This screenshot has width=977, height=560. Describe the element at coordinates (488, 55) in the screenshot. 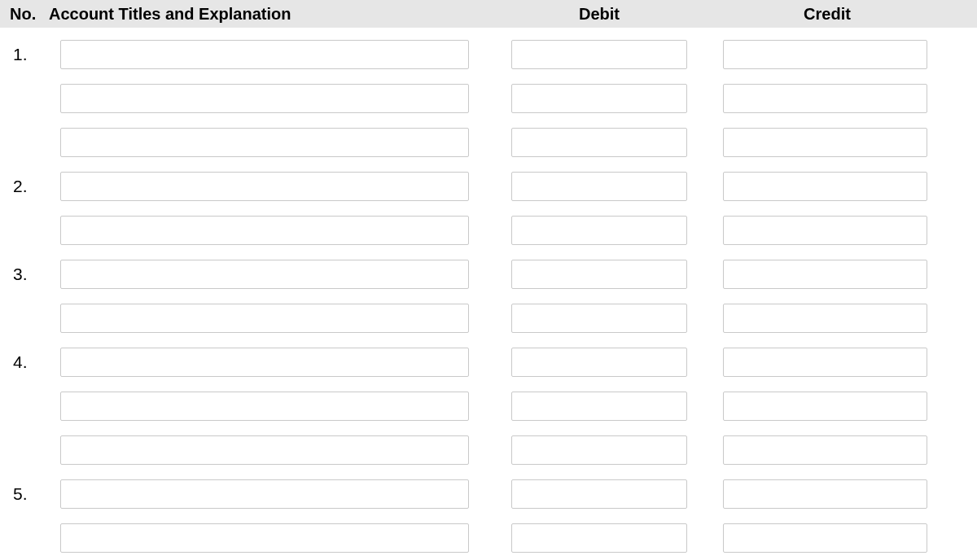

I see `table-row: 1.` at that location.